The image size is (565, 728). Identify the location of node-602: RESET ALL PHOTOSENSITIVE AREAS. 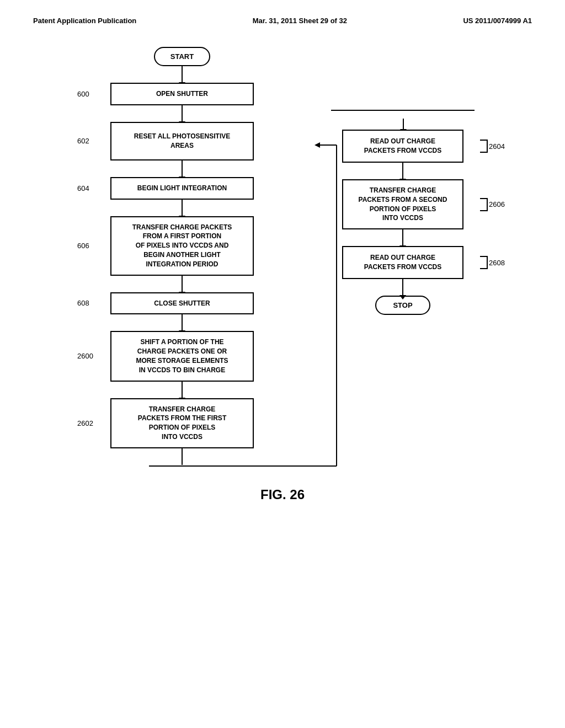
(182, 141).